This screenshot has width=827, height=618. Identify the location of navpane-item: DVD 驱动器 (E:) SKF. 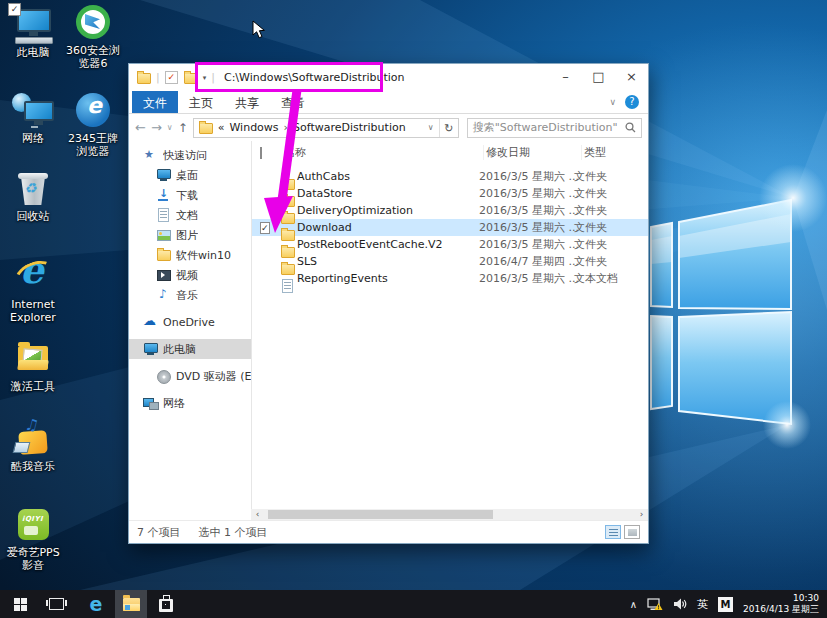
(190, 376).